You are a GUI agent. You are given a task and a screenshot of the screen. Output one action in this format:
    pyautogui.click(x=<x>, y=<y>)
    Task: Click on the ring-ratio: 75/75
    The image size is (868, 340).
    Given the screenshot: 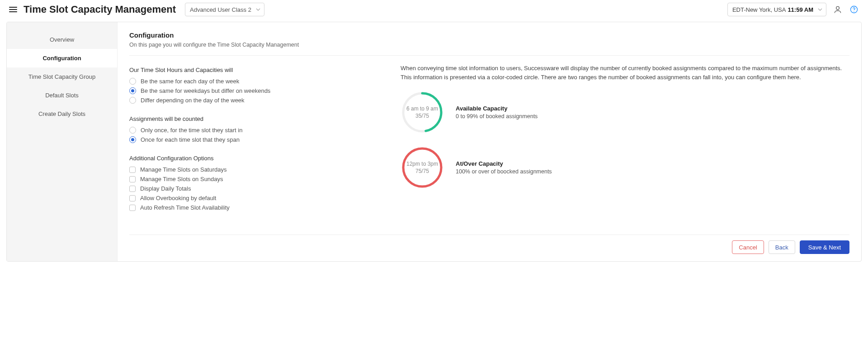 What is the action you would take?
    pyautogui.click(x=422, y=171)
    